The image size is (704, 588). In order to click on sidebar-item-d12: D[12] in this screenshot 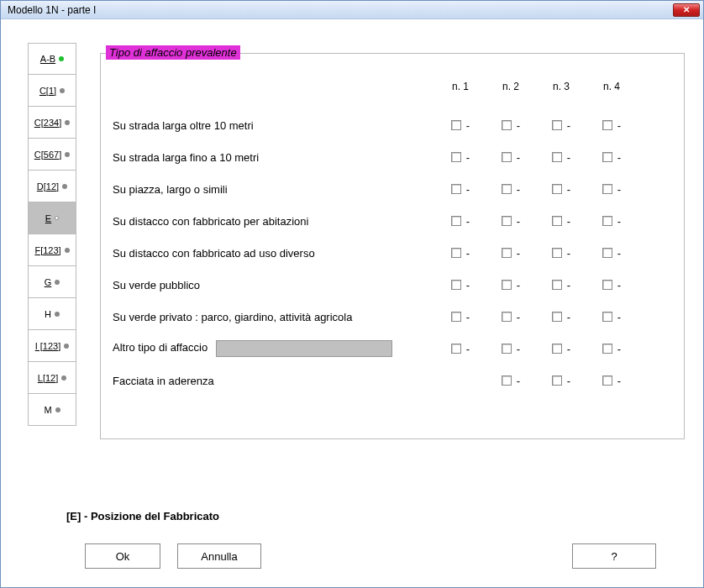, I will do `click(52, 186)`.